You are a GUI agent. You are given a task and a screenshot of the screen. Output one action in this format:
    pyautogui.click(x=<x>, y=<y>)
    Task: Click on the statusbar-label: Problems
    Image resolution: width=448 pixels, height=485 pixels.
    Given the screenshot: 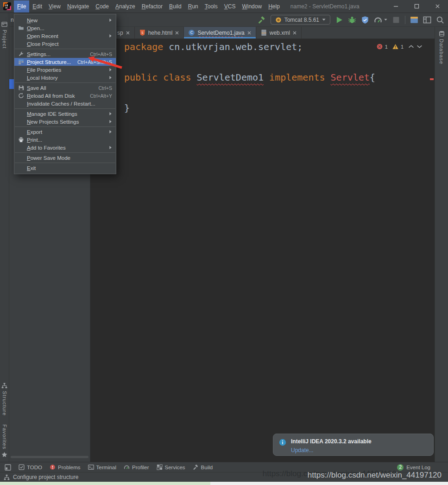 What is the action you would take?
    pyautogui.click(x=69, y=467)
    